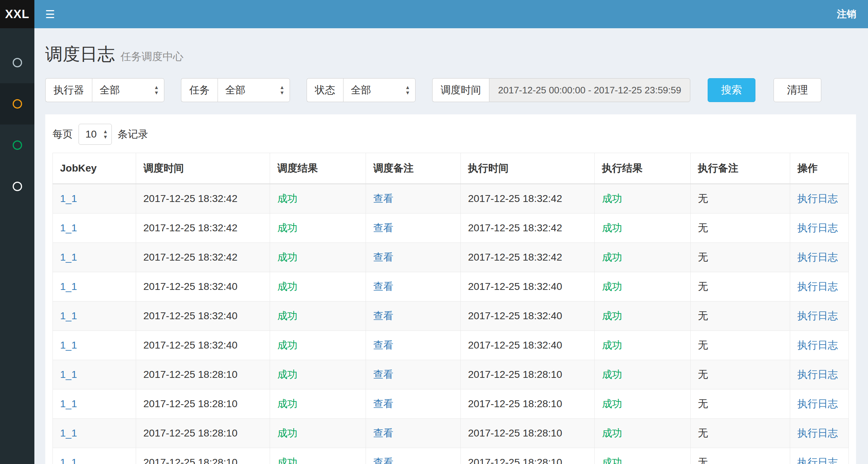  What do you see at coordinates (451, 316) in the screenshot?
I see `table-row: 1_1 2017-12-25 18:32:40 成功 查看 2017-12-25…` at bounding box center [451, 316].